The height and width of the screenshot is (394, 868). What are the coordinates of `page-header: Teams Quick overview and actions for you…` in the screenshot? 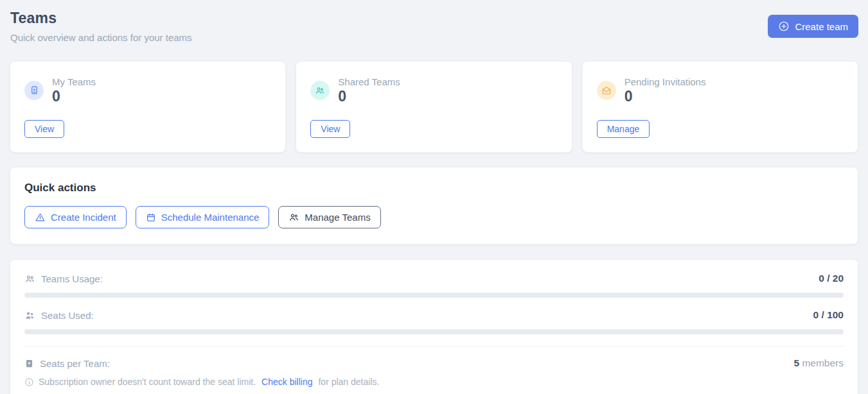 It's located at (434, 22).